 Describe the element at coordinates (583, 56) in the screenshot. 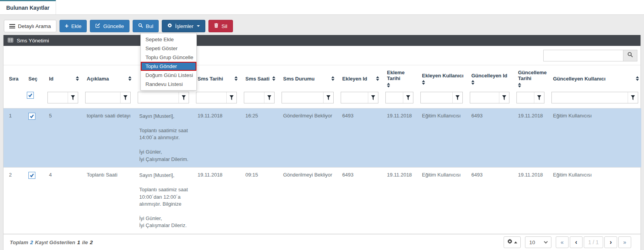

I see `global-search-input` at that location.